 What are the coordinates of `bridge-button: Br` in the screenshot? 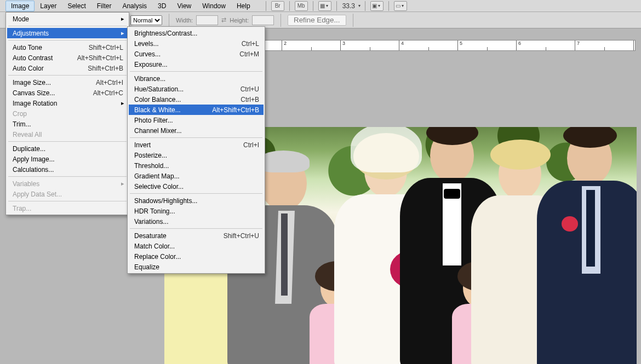 It's located at (278, 6).